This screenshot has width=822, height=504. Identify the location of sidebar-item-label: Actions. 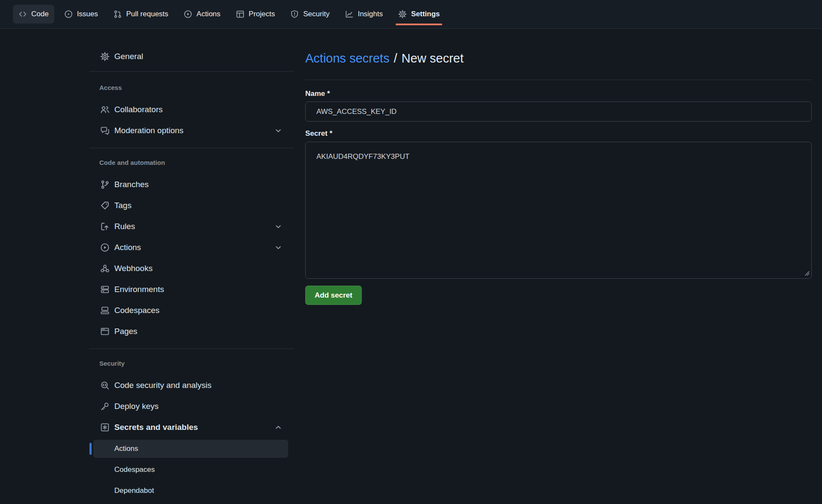
(128, 248).